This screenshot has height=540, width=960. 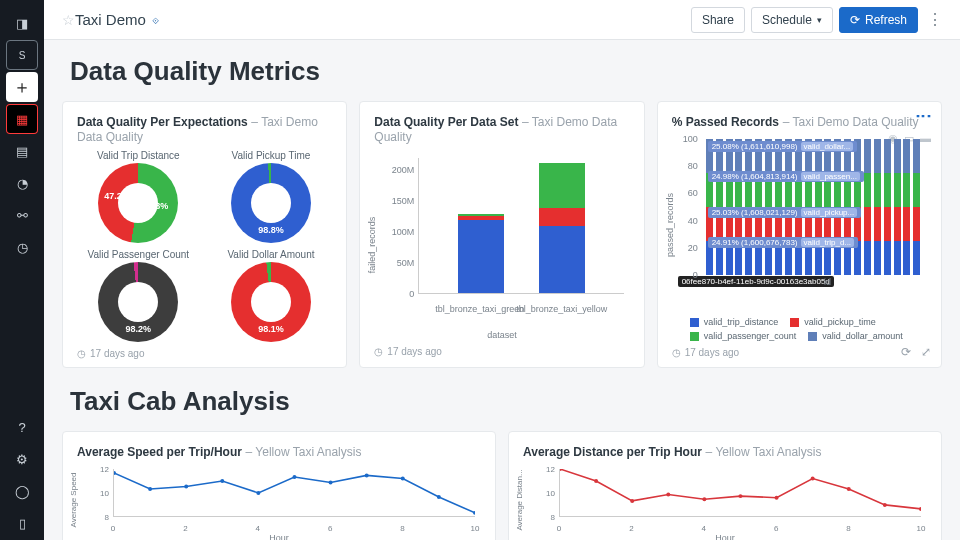 What do you see at coordinates (110, 20) in the screenshot?
I see `page-title: Taxi Demo` at bounding box center [110, 20].